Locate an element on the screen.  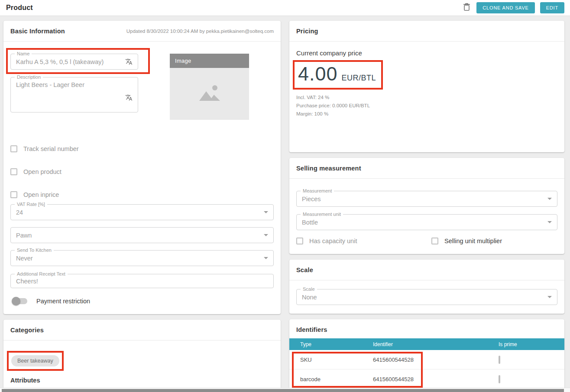
measurement-label: Measurement is located at coordinates (317, 191).